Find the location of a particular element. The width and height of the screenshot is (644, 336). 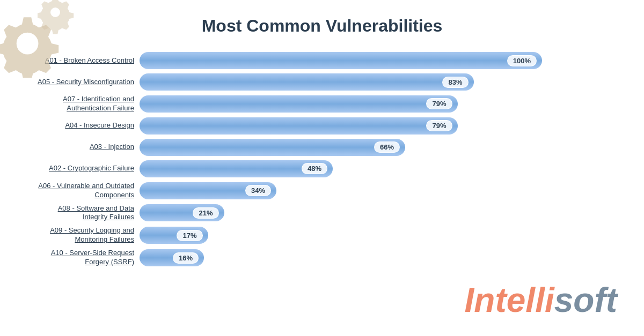

bar-badge: 17% is located at coordinates (189, 236).